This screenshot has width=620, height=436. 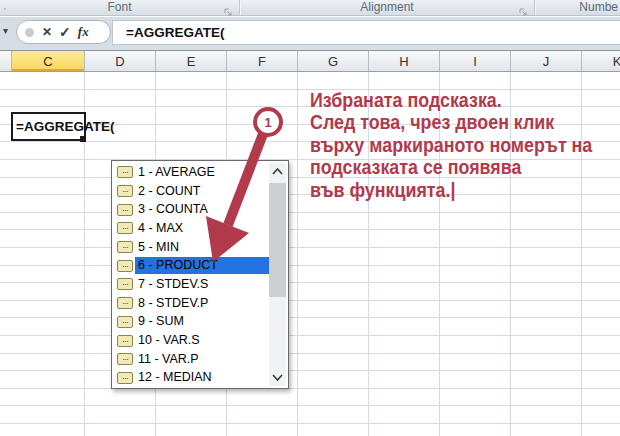 I want to click on autocomplete-item: ··· 5 - MIN, so click(x=192, y=248).